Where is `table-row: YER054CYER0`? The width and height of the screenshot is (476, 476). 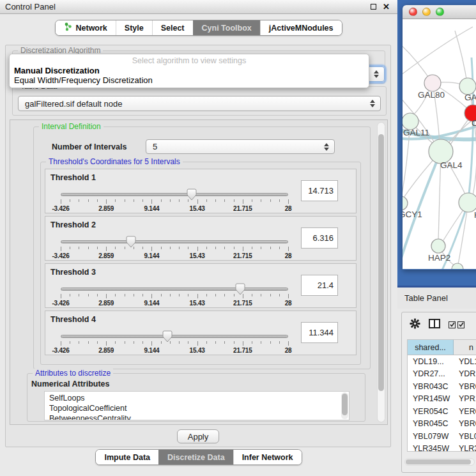 table-row: YER054CYER0 is located at coordinates (442, 411).